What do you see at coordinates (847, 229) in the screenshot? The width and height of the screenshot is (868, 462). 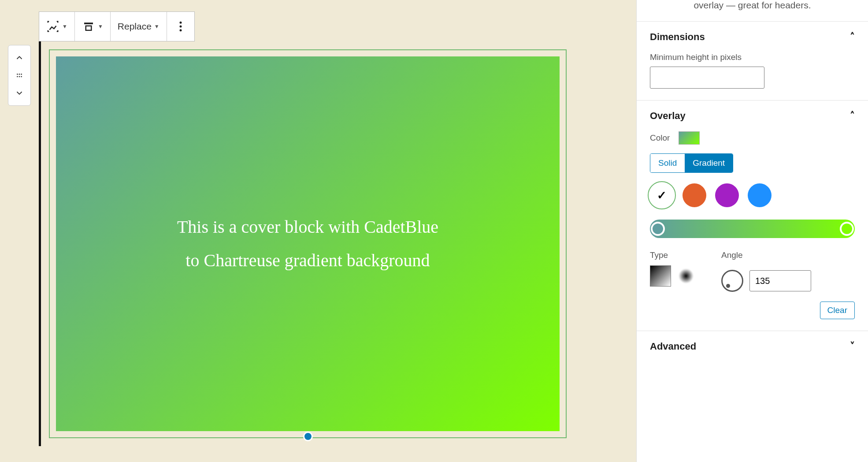 I see `gradient-stop-end` at bounding box center [847, 229].